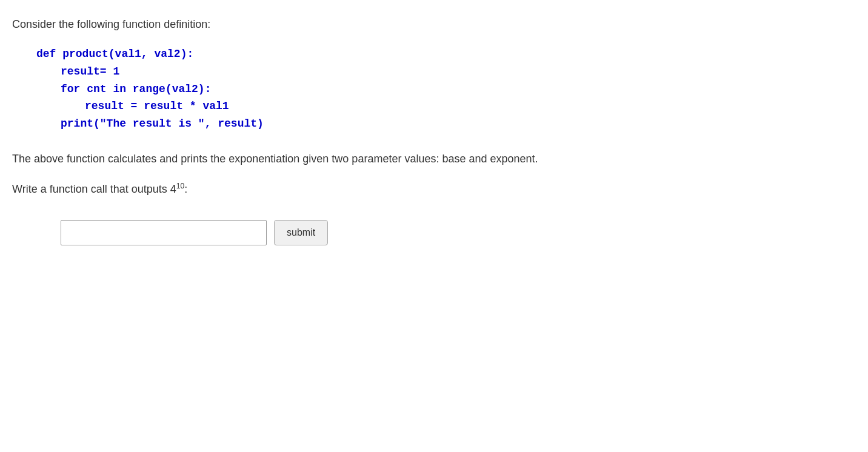 This screenshot has height=452, width=868. I want to click on code-line-4: result = result * val1, so click(470, 107).